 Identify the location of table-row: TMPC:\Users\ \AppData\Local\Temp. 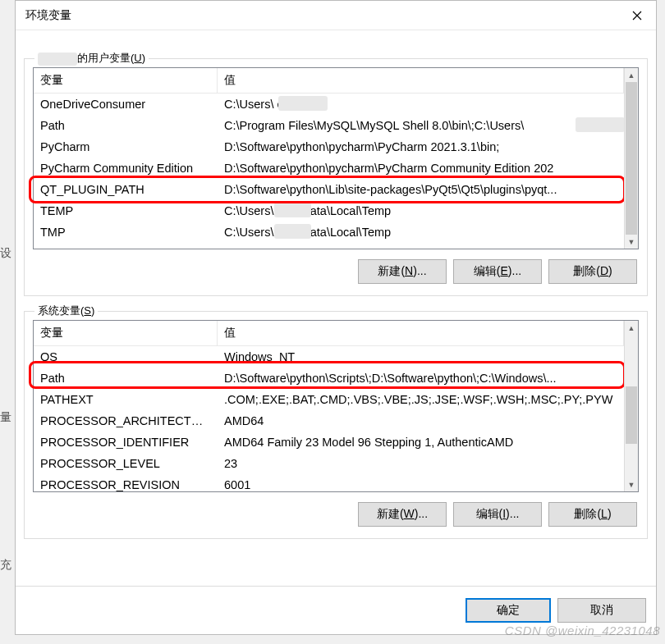
(328, 232).